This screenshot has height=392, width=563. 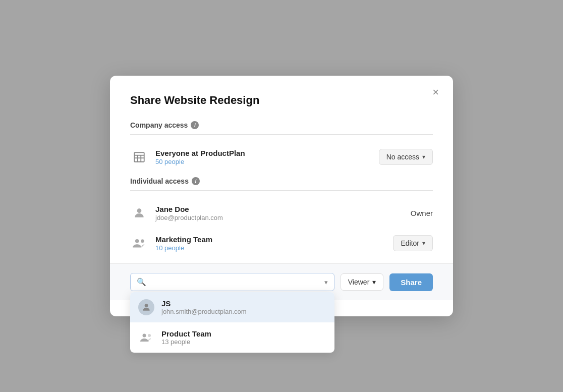 I want to click on viewer-dropdown: Viewer ▾, so click(x=362, y=282).